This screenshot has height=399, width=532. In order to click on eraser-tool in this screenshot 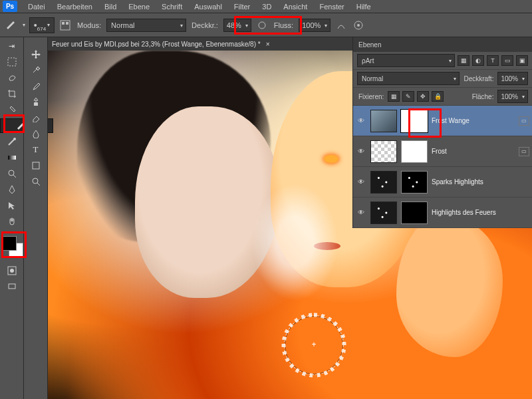, I will do `click(36, 118)`.